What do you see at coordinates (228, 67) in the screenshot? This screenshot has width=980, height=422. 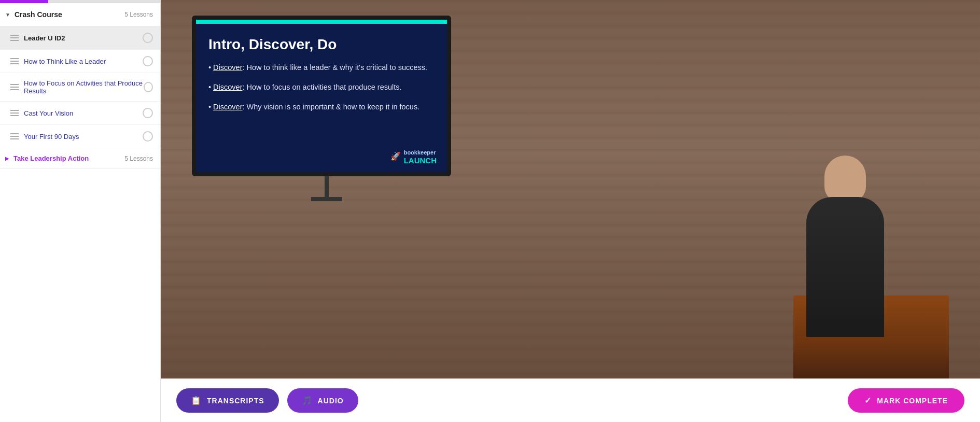 I see `slide-keyword-1: Discover` at bounding box center [228, 67].